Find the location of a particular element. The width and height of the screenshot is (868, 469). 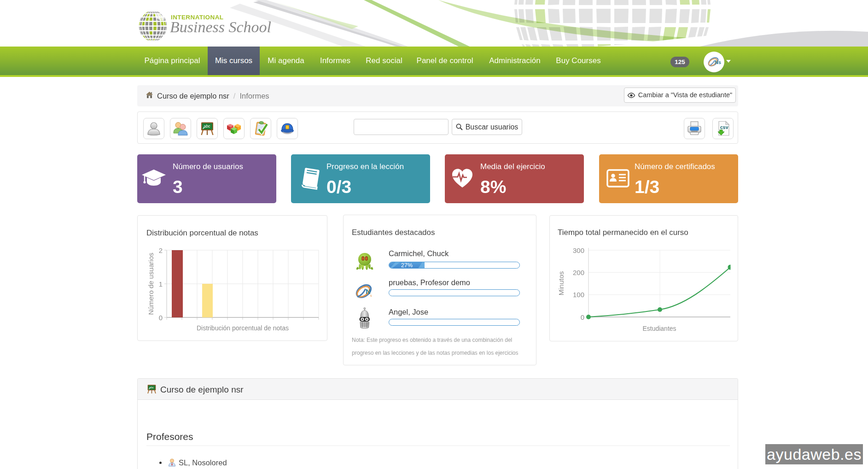

svg-text: Número de usuarios is located at coordinates (151, 284).